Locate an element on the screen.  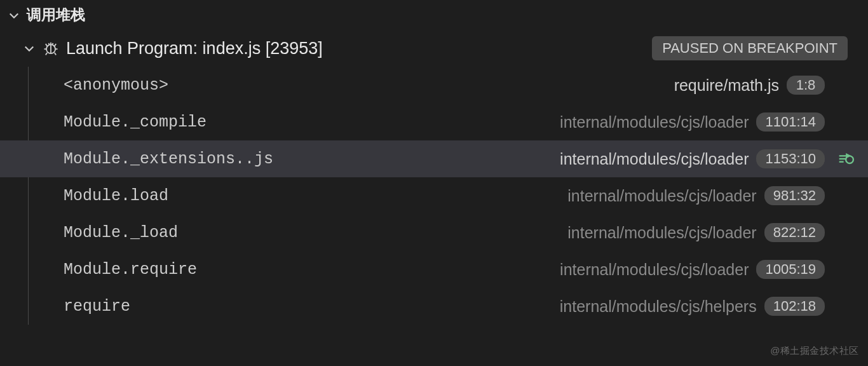
stack-frame: Module._extensions..jsinternal/modules/c… is located at coordinates (434, 159).